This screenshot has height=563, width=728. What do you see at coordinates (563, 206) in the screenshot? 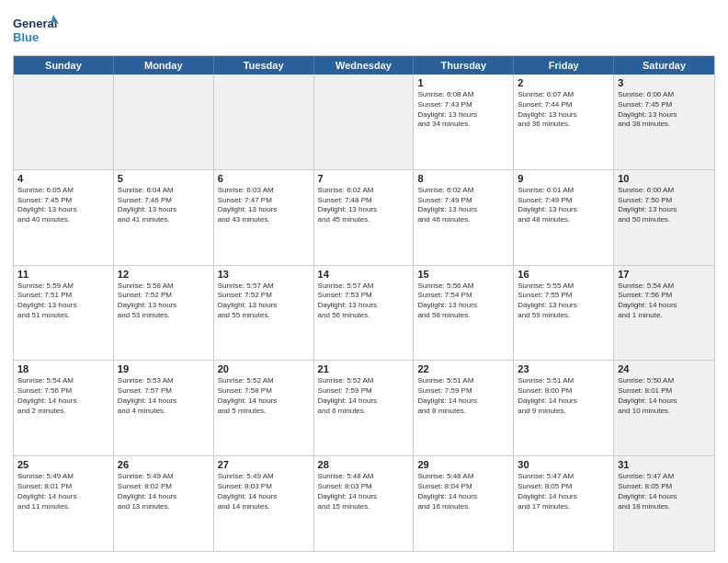
I see `day-info: Sunrise: 6:01 AM Sunset: 7:49 PM Dayligh…` at bounding box center [563, 206].